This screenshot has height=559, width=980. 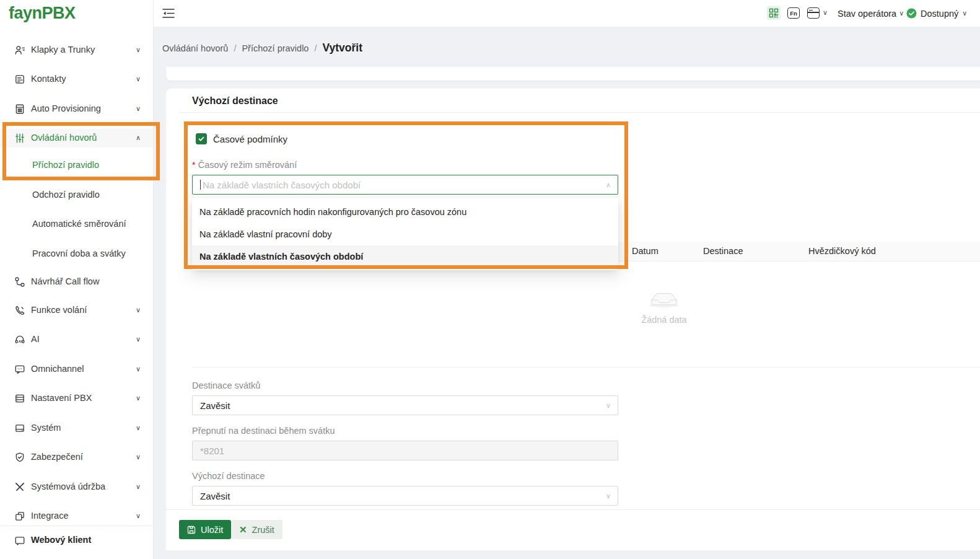 What do you see at coordinates (842, 252) in the screenshot?
I see `column-header-hvezdickovy-kod: Hvězdičkový kód` at bounding box center [842, 252].